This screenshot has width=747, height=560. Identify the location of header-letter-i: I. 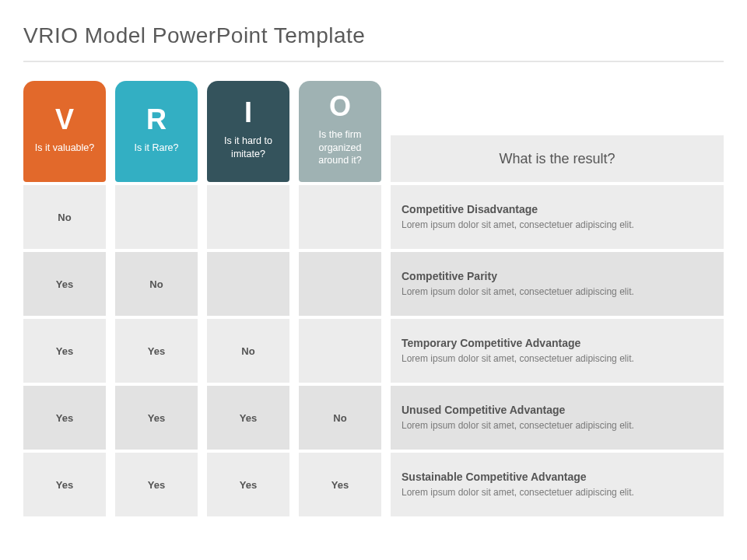
(248, 113).